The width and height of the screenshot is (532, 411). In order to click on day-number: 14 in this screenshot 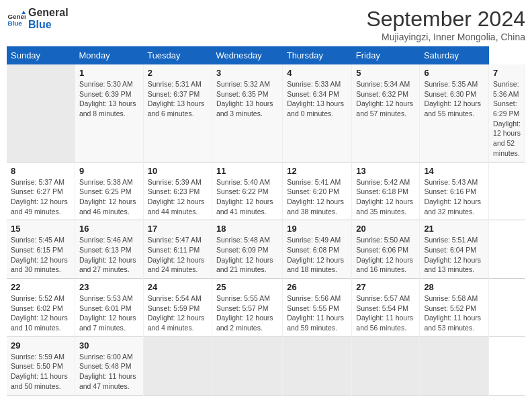, I will do `click(454, 171)`.